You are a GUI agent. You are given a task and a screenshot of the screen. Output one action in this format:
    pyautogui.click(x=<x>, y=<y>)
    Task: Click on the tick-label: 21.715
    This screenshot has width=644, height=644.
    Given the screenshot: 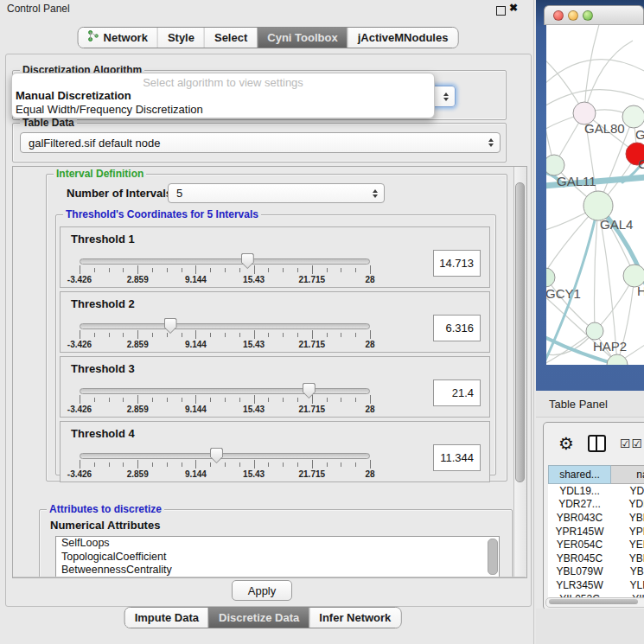 What is the action you would take?
    pyautogui.click(x=313, y=344)
    